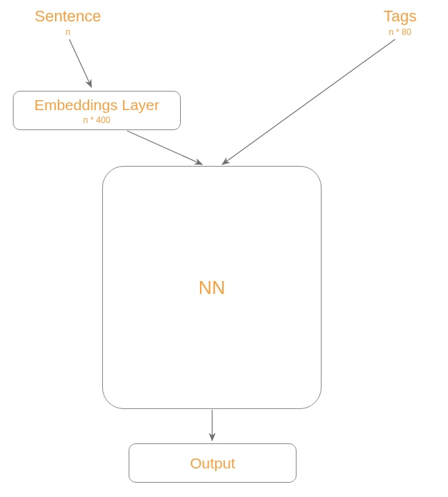 Image resolution: width=448 pixels, height=497 pixels. Describe the element at coordinates (97, 105) in the screenshot. I see `box-embeddings-title: Embeddings Layer` at that location.